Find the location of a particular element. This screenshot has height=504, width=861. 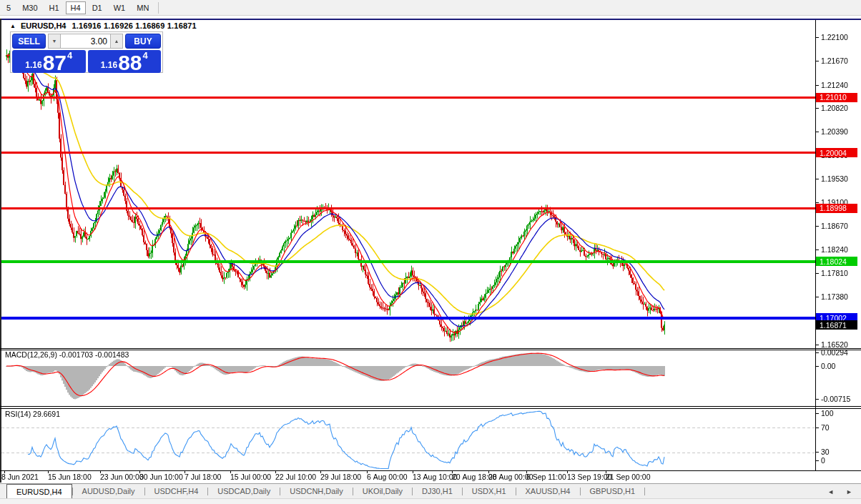

timeframe-d1: D1 is located at coordinates (97, 8).